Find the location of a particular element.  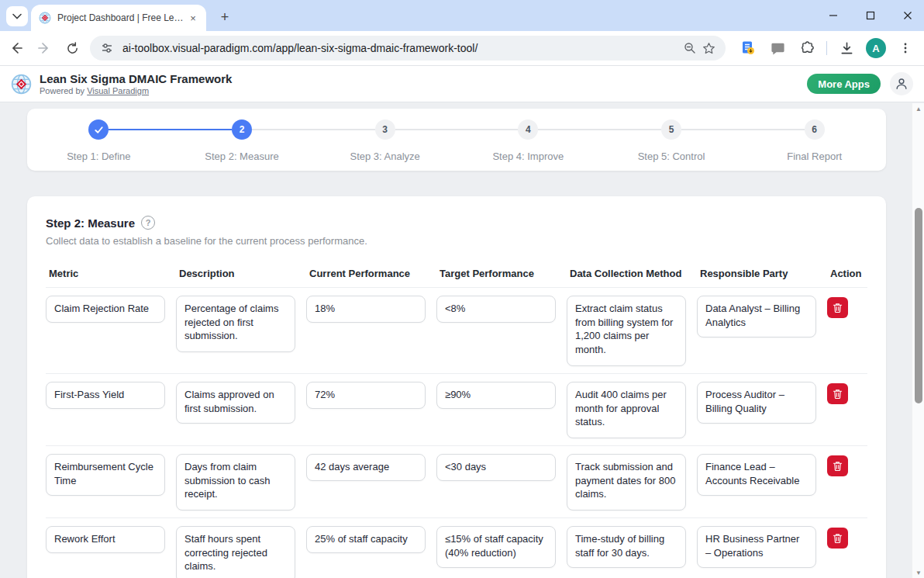

table-row: Claim Rejection Rate Percentage of claim… is located at coordinates (457, 331).